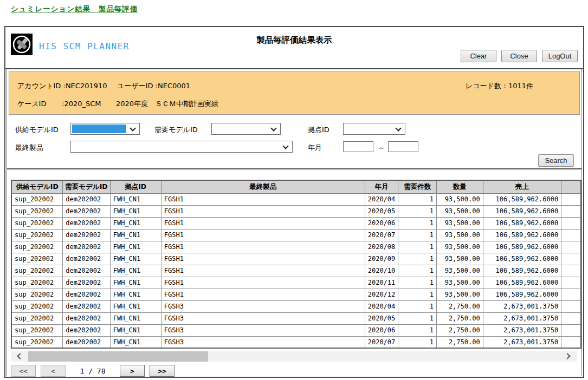 The image size is (588, 380). Describe the element at coordinates (417, 187) in the screenshot. I see `header-cell: 需要件数` at that location.